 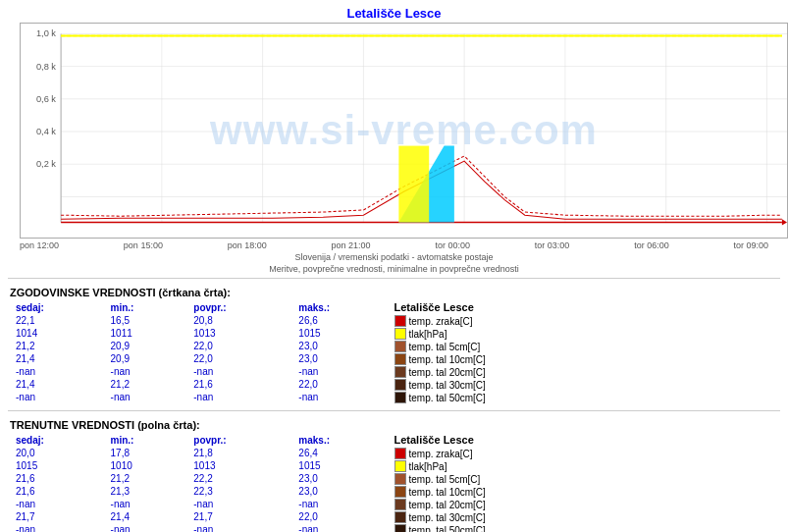 What do you see at coordinates (239, 491) in the screenshot?
I see `table-cell: 22,3` at bounding box center [239, 491].